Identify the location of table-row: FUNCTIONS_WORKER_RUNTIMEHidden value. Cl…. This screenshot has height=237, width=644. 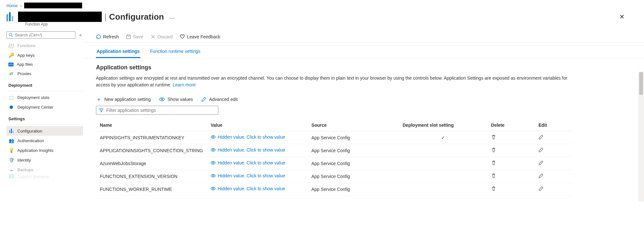
(334, 189).